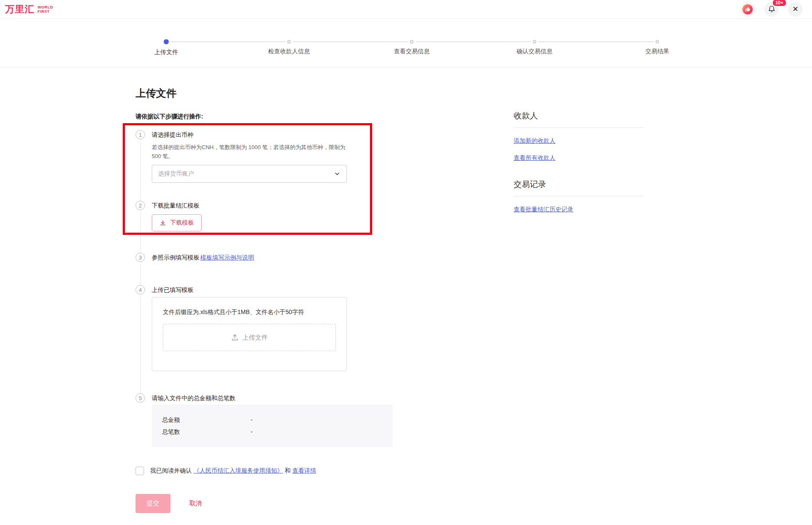  What do you see at coordinates (238, 470) in the screenshot?
I see `service-notice-link: 《人民币结汇入境服务使用须知》` at bounding box center [238, 470].